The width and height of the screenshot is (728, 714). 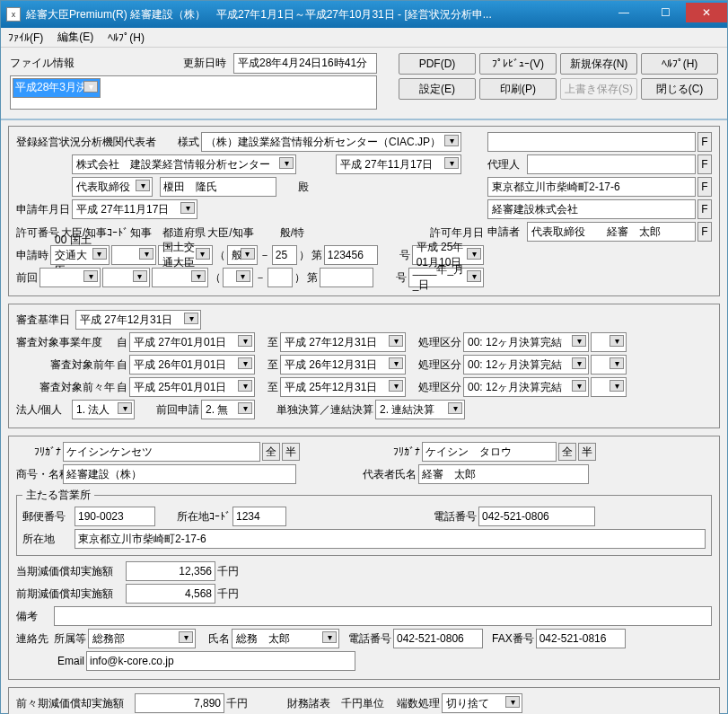 I want to click on close-form-button: 閉じる(C), so click(x=680, y=89).